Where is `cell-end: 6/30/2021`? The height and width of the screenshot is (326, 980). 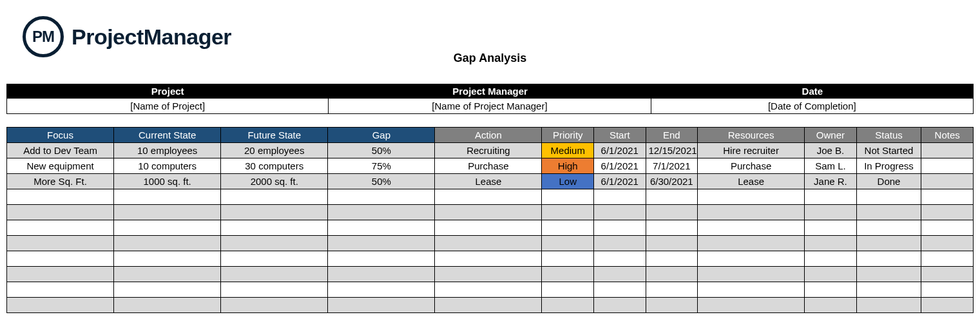
cell-end: 6/30/2021 is located at coordinates (671, 182).